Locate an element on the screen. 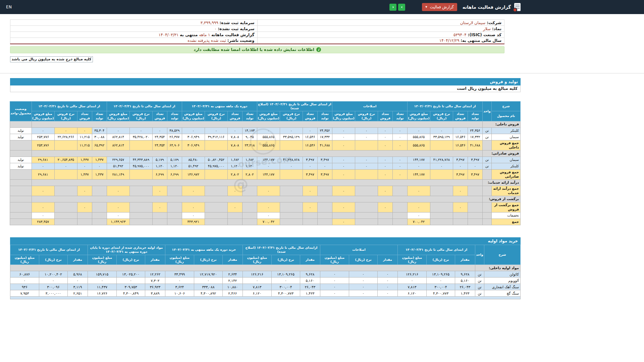 Image resolution: width=644 pixels, height=362 pixels. value-cell: ۳,۴۹۷ is located at coordinates (325, 174).